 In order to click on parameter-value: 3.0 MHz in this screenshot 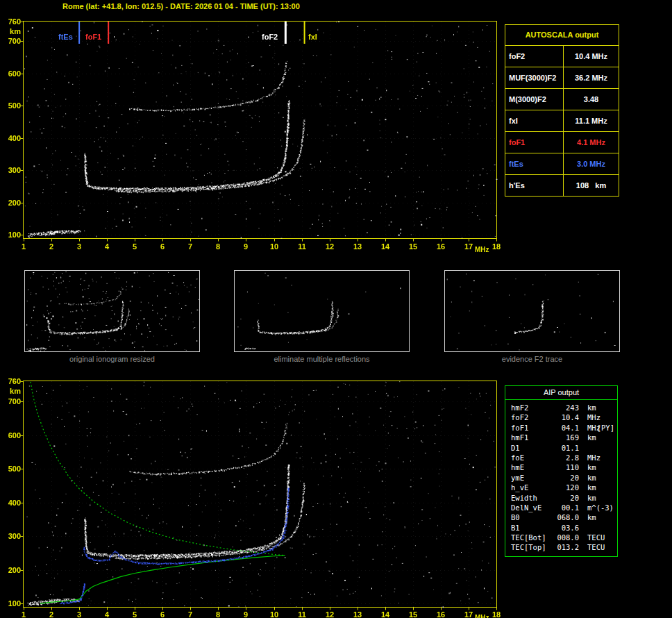, I will do `click(591, 164)`.